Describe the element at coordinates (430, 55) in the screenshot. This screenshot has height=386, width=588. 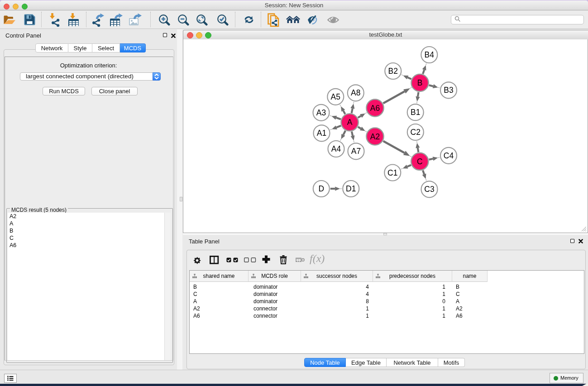
I see `svg-text: B4` at that location.